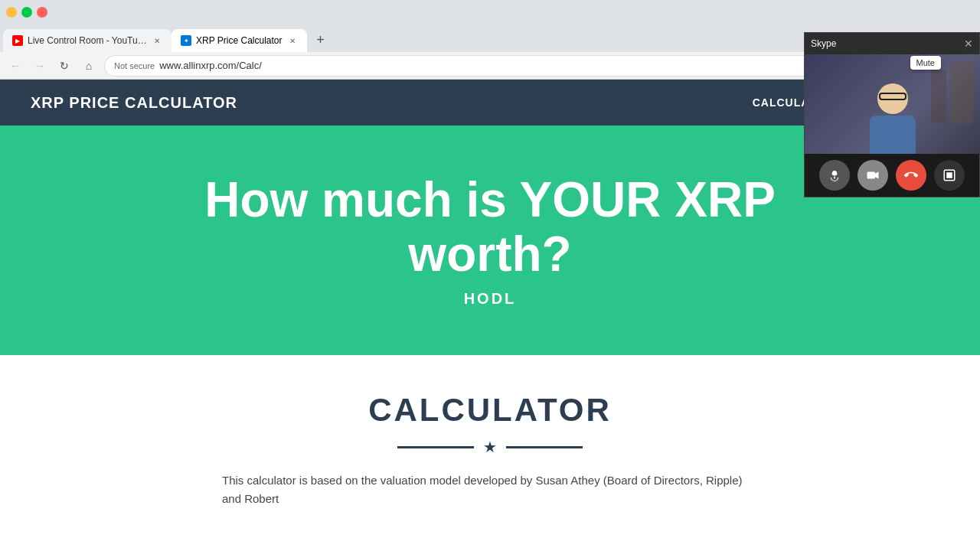 Image resolution: width=980 pixels, height=551 pixels. I want to click on not-secure-label: Not secure, so click(135, 66).